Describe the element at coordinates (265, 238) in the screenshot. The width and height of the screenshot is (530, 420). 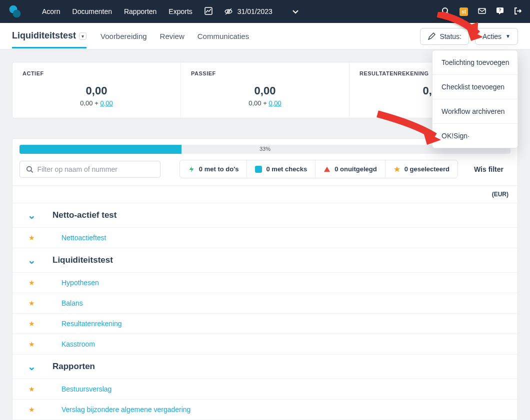
I see `item-row: ★Nettoactieftest` at that location.